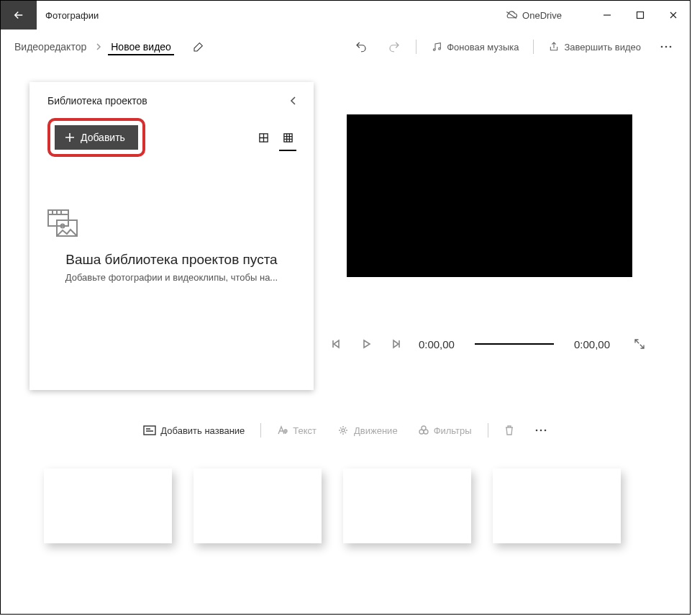  I want to click on video-preview, so click(489, 196).